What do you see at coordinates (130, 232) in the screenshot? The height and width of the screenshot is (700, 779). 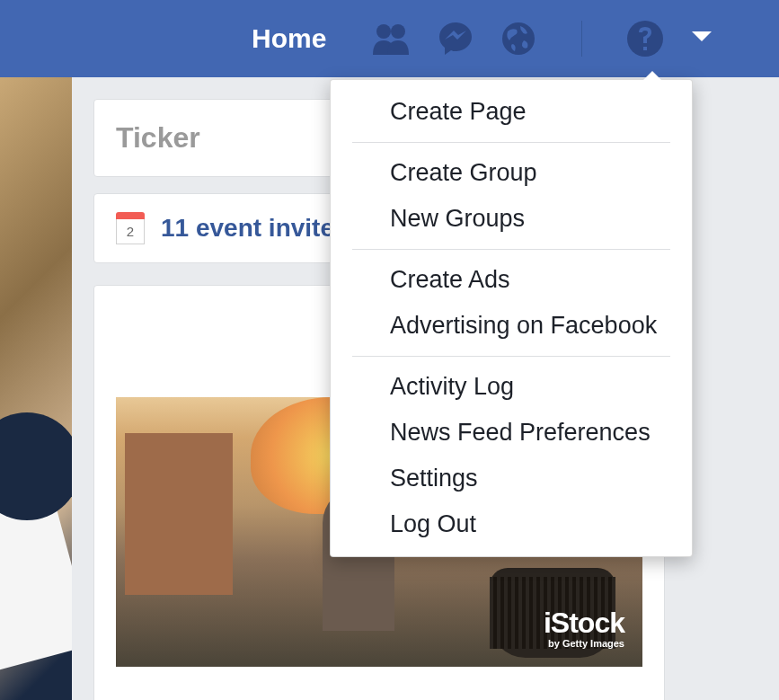 I see `calendar-day: 2` at bounding box center [130, 232].